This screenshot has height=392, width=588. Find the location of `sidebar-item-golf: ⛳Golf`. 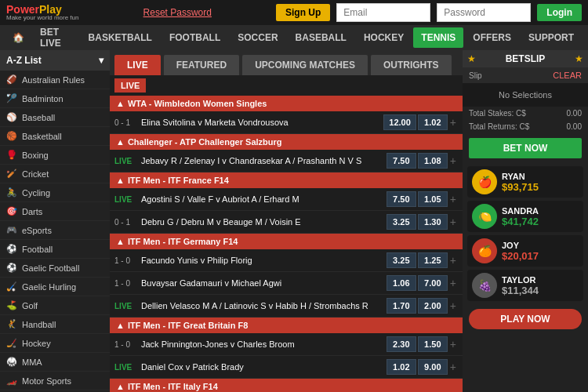

sidebar-item-golf: ⛳Golf is located at coordinates (55, 306).